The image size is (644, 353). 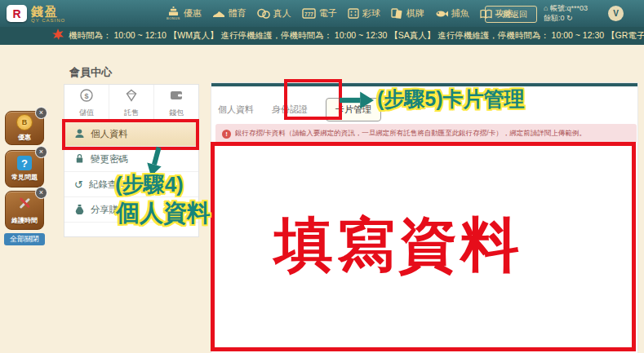 I want to click on nav-label: 棋牌, so click(x=415, y=13).